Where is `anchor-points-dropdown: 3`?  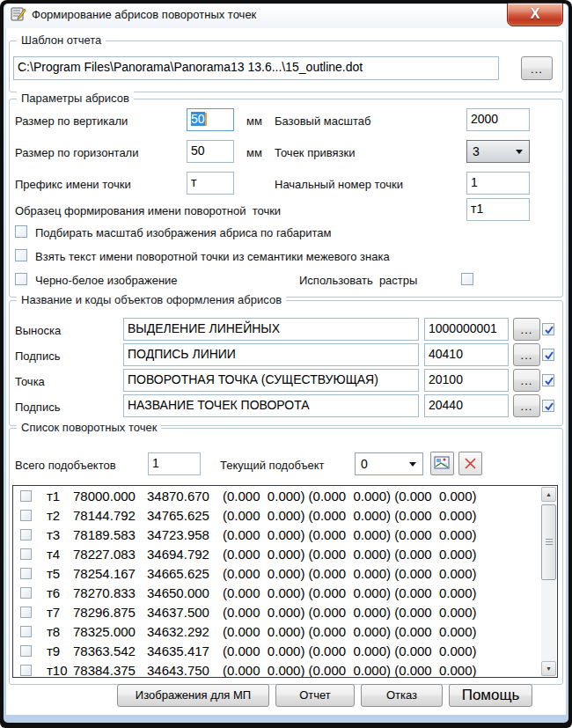 anchor-points-dropdown: 3 is located at coordinates (498, 151).